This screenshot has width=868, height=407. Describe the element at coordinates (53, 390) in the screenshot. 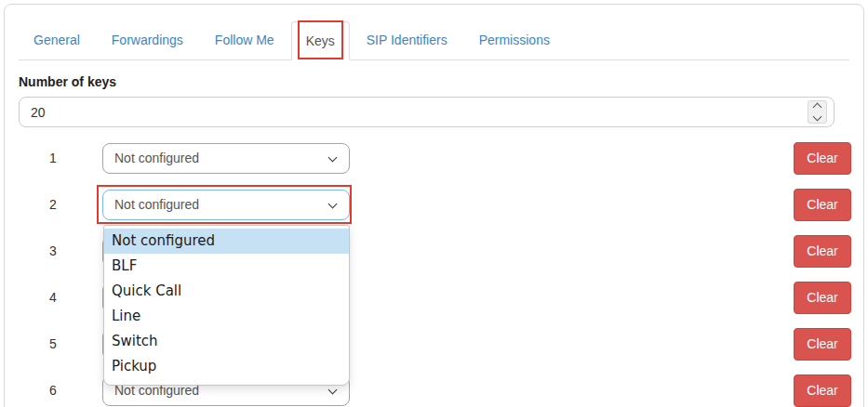

I see `key-row-number: 6` at that location.